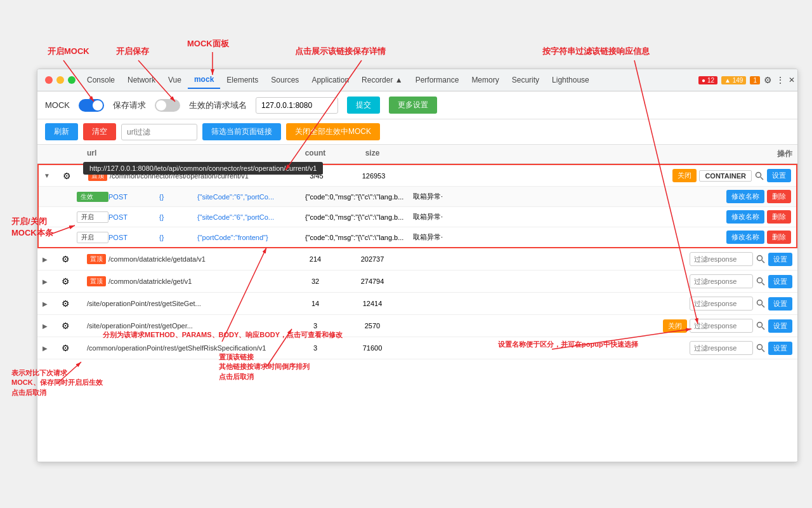 The image size is (812, 508). What do you see at coordinates (60, 80) in the screenshot?
I see `win-min-btn` at bounding box center [60, 80].